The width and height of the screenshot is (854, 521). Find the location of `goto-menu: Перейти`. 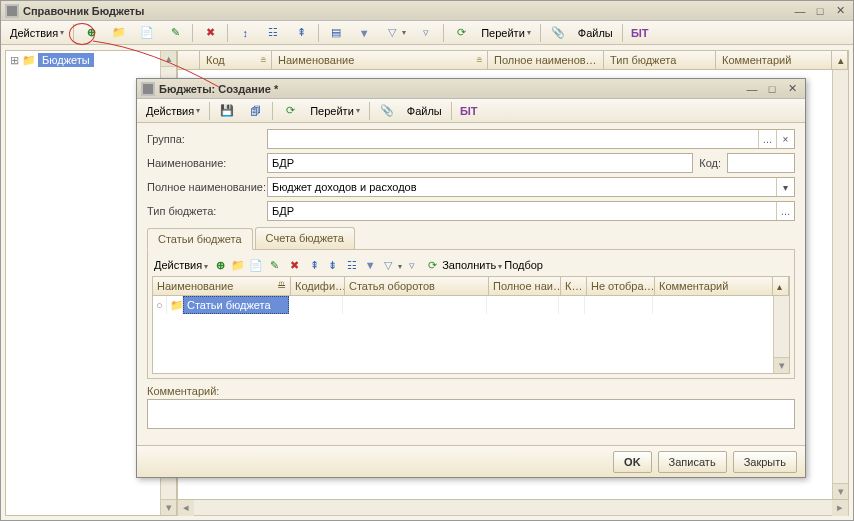

goto-menu: Перейти is located at coordinates (506, 33).